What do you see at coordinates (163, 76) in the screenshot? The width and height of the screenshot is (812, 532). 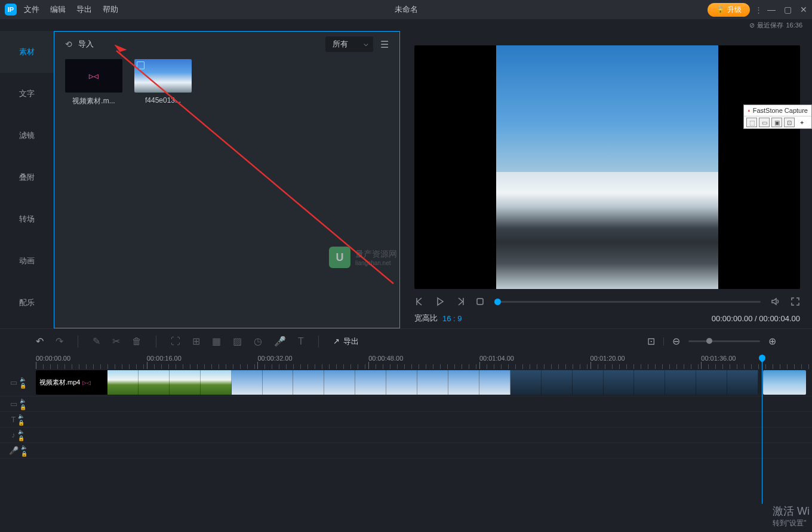 I see `media-thumbnail` at bounding box center [163, 76].